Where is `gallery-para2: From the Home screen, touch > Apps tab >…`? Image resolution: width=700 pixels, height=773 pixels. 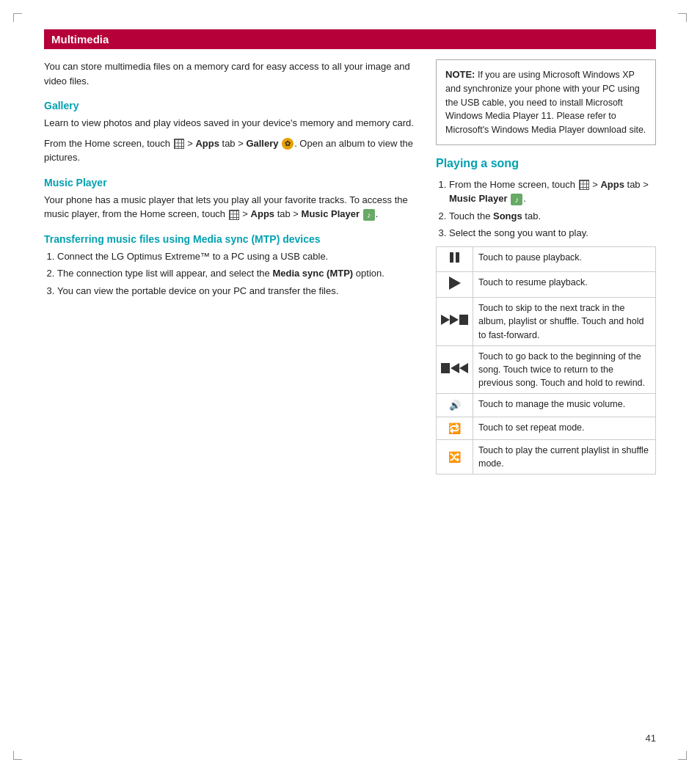 gallery-para2: From the Home screen, touch > Apps tab >… is located at coordinates (229, 151).